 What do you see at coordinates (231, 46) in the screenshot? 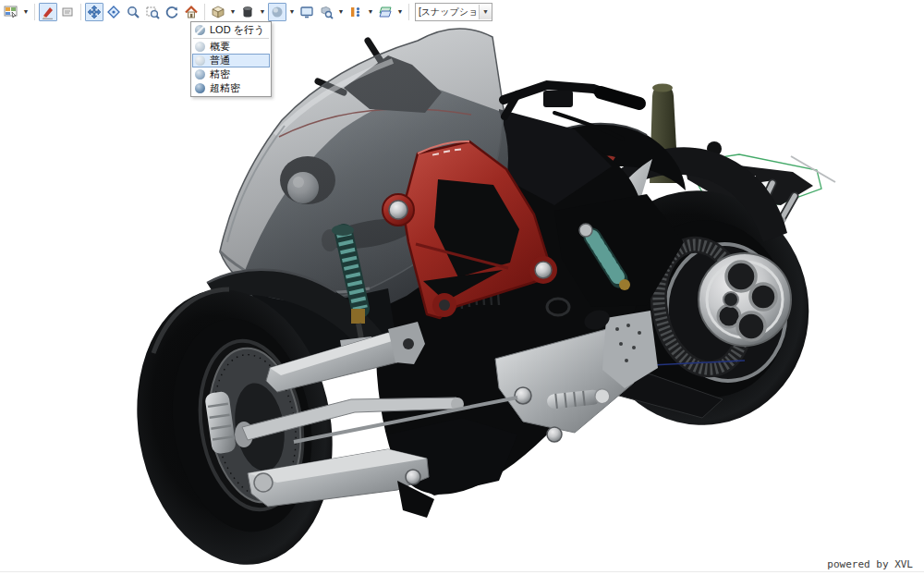
I see `lod-menu-item-rough: 概要` at bounding box center [231, 46].